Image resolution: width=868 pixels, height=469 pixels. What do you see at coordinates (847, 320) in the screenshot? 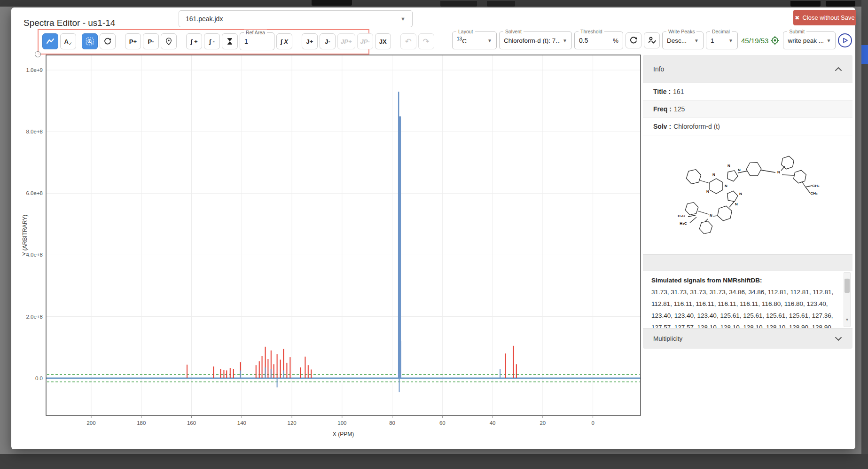
I see `scroll-down-icon: ▼` at bounding box center [847, 320].